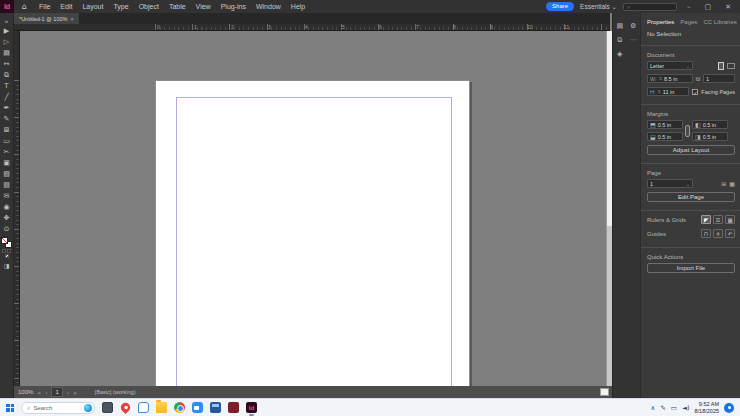 The image size is (740, 416). Describe the element at coordinates (633, 26) in the screenshot. I see `gear-icon: ⚙` at that location.